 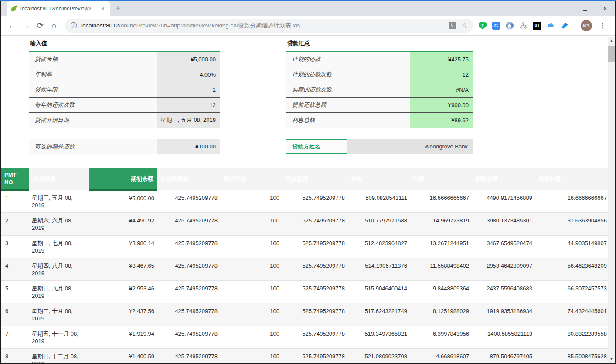 What do you see at coordinates (611, 359) in the screenshot?
I see `scroll-down-icon: ▼` at bounding box center [611, 359].